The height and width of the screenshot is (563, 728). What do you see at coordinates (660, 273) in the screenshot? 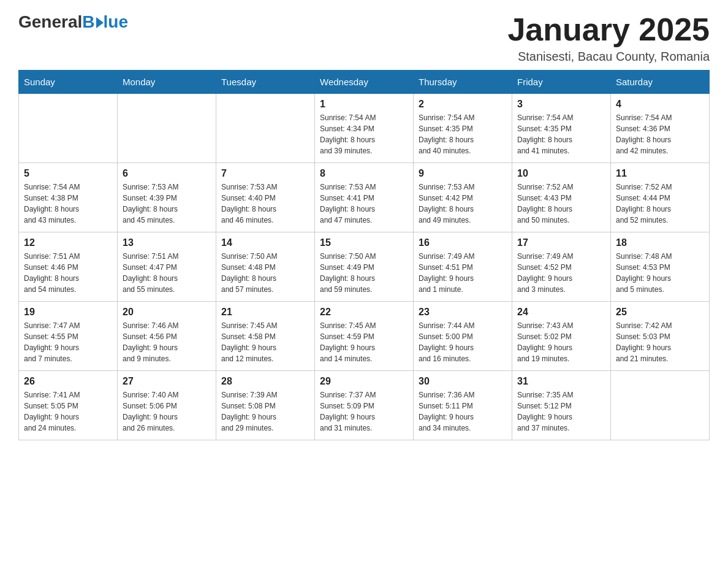
I see `day-info: Sunrise: 7:48 AMSunset: 4:53 PMDaylight:…` at bounding box center [660, 273].